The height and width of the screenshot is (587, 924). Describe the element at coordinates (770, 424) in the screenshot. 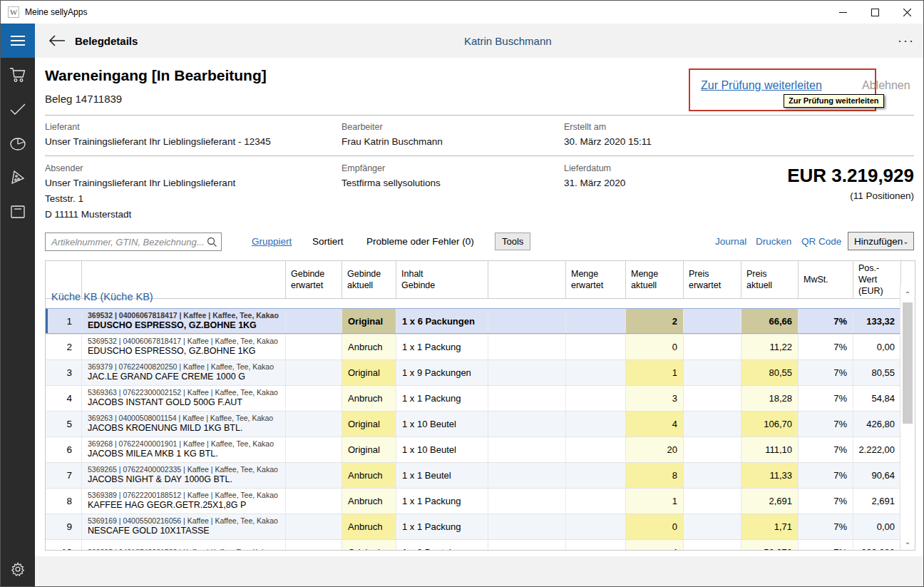

I see `preis-aktuell-cell: 106,70` at that location.